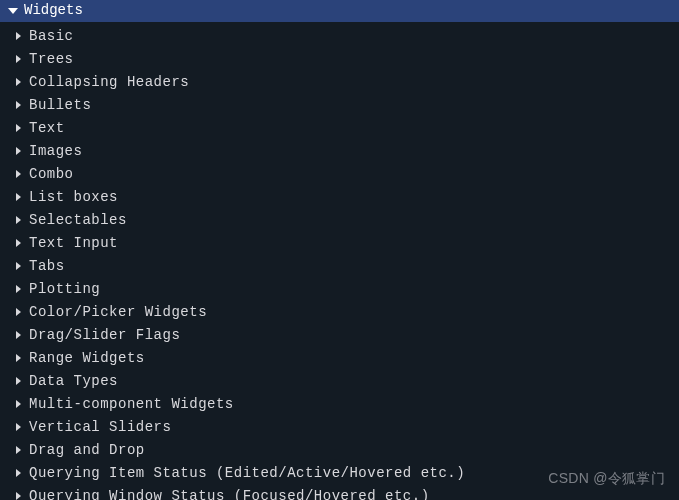  I want to click on tree-item-range-widgets: Range Widgets, so click(346, 358).